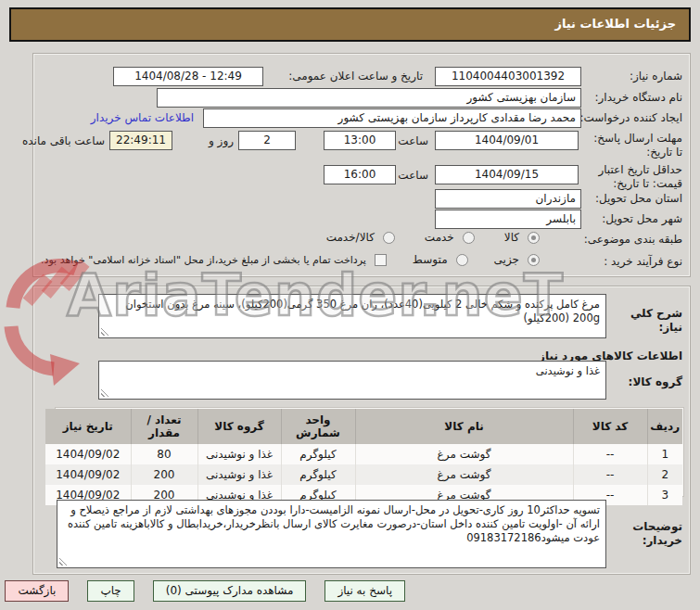 The width and height of the screenshot is (700, 610). I want to click on page-title: جزئیات اطلاعات نیاز, so click(350, 24).